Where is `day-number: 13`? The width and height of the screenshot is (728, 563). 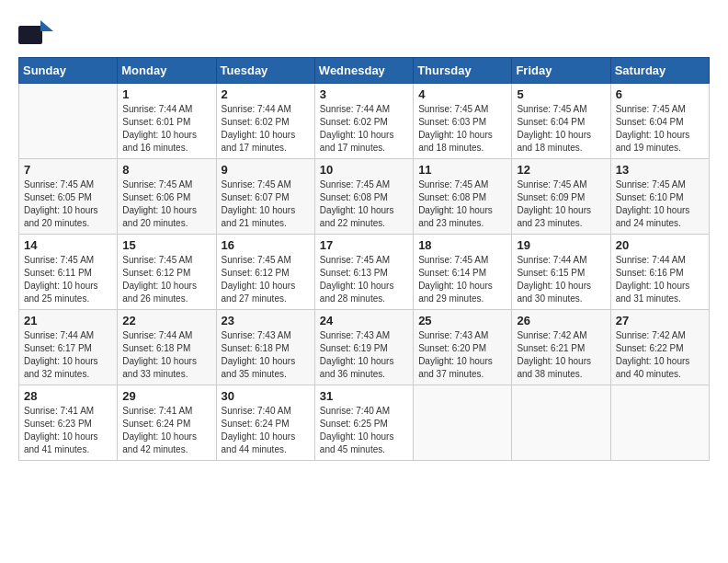 day-number: 13 is located at coordinates (660, 169).